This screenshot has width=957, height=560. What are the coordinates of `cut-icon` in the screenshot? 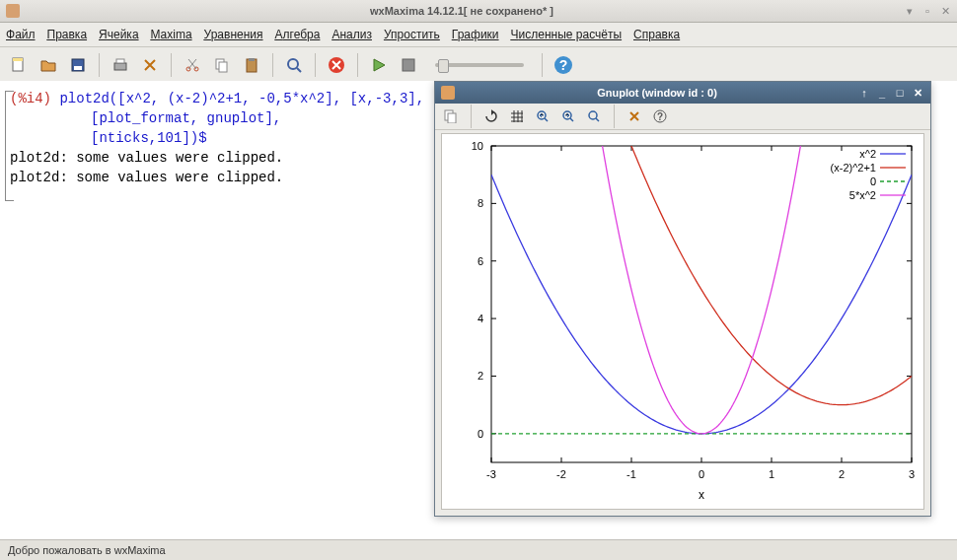 It's located at (192, 65).